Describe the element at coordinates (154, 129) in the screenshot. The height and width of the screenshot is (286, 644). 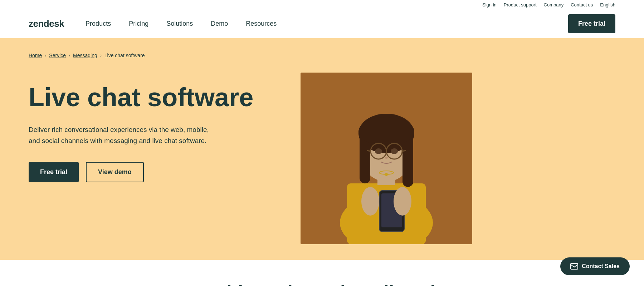
I see `hero-text: Live chat software Deliver rich conversa…` at that location.